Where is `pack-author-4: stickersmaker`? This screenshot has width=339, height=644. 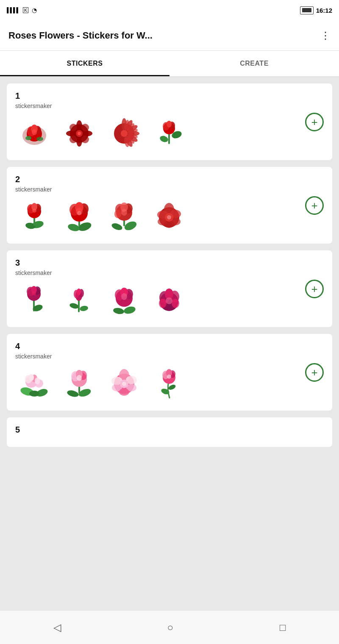
pack-author-4: stickersmaker is located at coordinates (170, 356).